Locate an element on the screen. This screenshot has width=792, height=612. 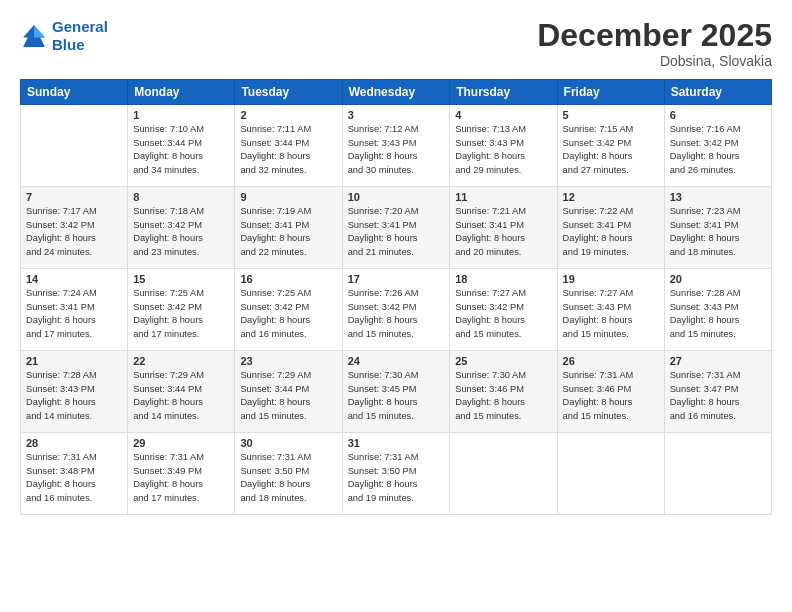
day-info: Sunrise: 7:30 AM Sunset: 3:45 PM Dayligh… is located at coordinates (396, 396).